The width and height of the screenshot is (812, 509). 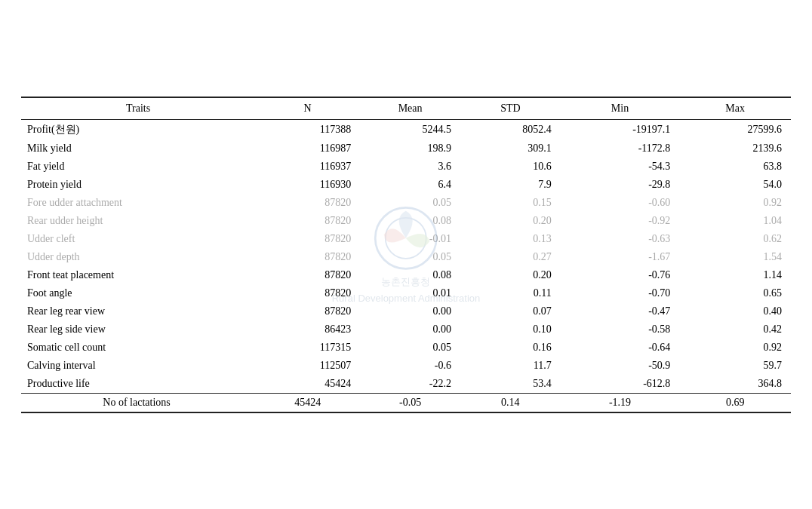 I want to click on cell-mean: 3.6, so click(x=411, y=167).